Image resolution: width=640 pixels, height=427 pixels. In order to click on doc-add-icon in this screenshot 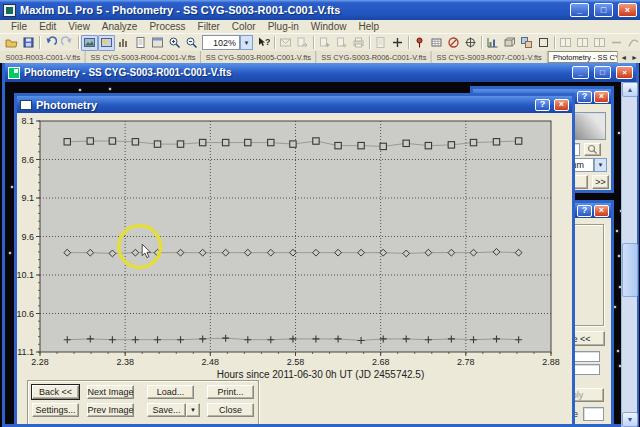, I will do `click(324, 43)`.